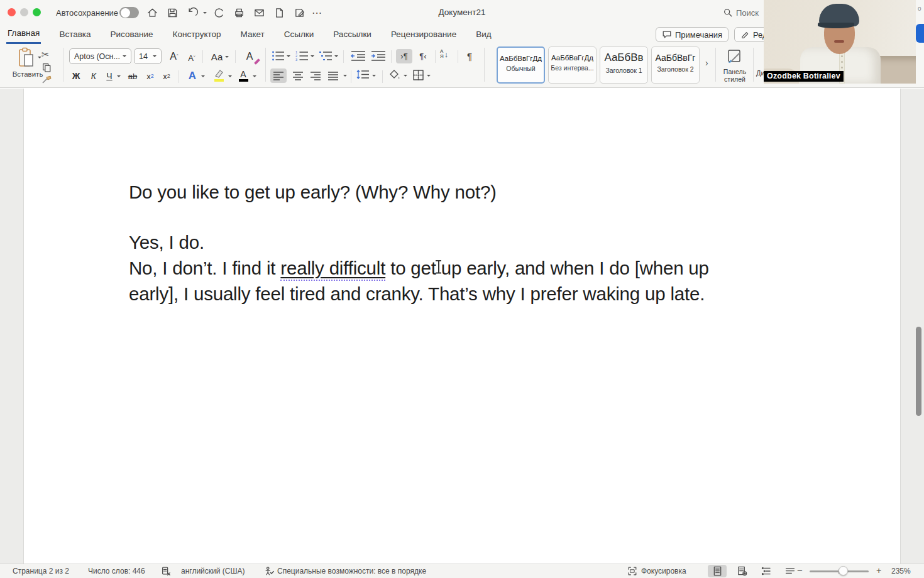  What do you see at coordinates (302, 56) in the screenshot?
I see `numbering-button: 123` at bounding box center [302, 56].